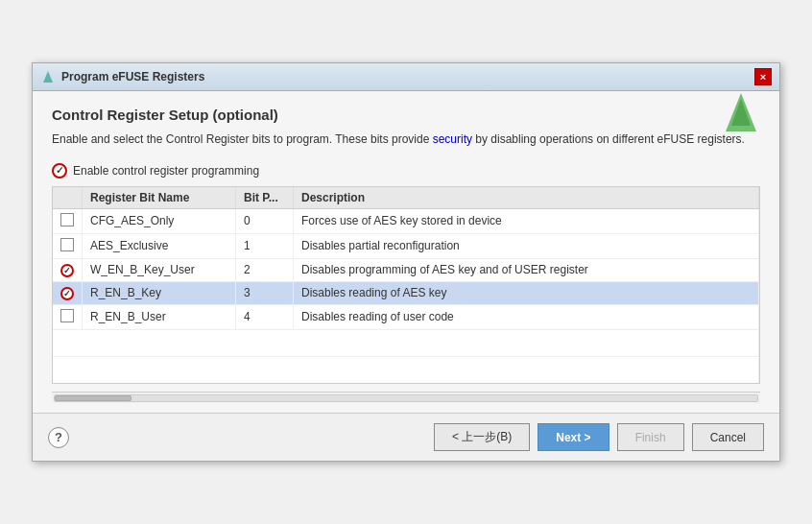 The width and height of the screenshot is (812, 524). Describe the element at coordinates (48, 77) in the screenshot. I see `app-icon` at that location.